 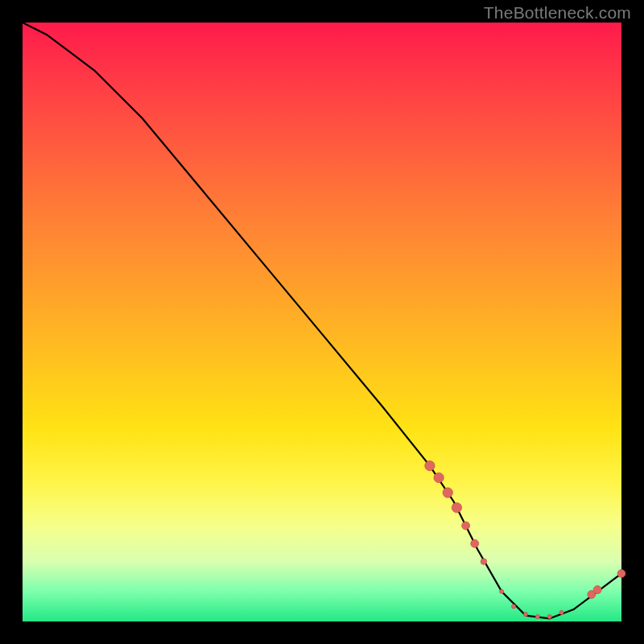 I want to click on marker-group, so click(x=525, y=539).